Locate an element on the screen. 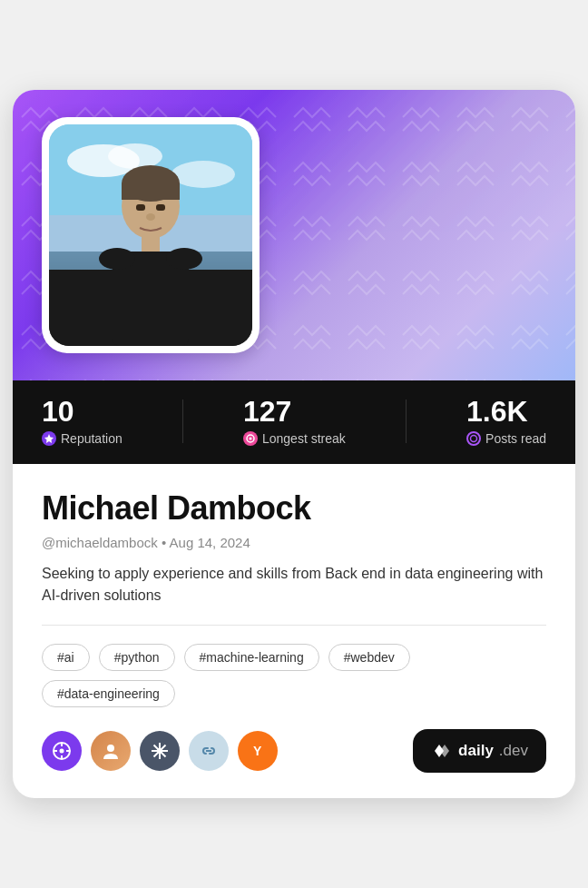 Image resolution: width=588 pixels, height=888 pixels. user-bio: Seeking to apply experience and skills f… is located at coordinates (294, 585).